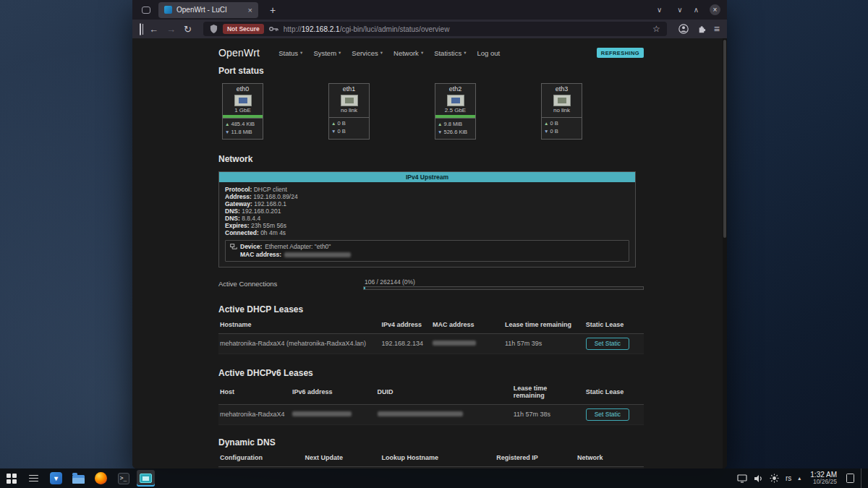 The image size is (868, 488). Describe the element at coordinates (367, 53) in the screenshot. I see `nav-services: Services▾` at that location.